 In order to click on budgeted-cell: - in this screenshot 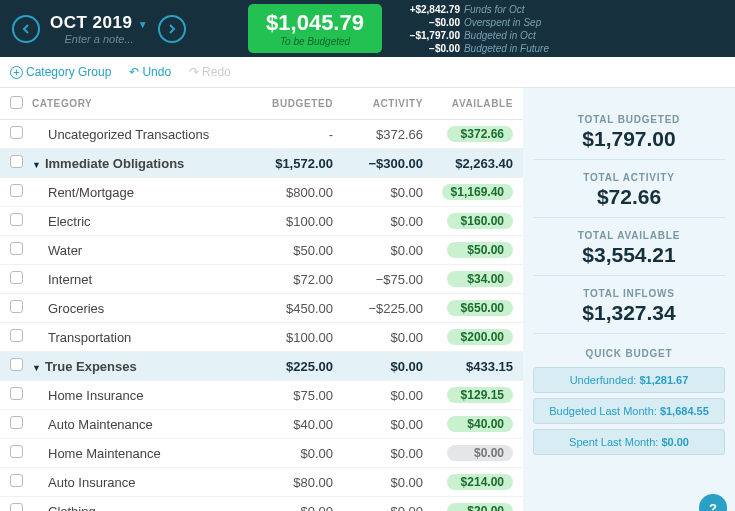, I will do `click(288, 134)`.